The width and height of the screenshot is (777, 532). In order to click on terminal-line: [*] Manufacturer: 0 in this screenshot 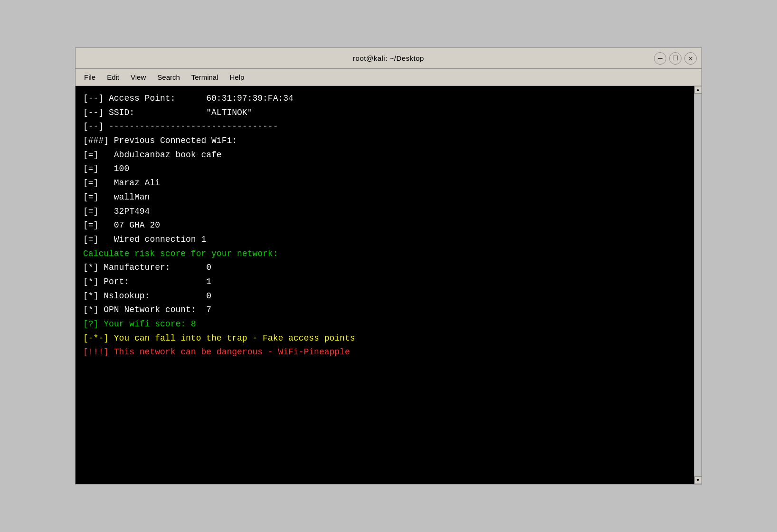, I will do `click(385, 268)`.